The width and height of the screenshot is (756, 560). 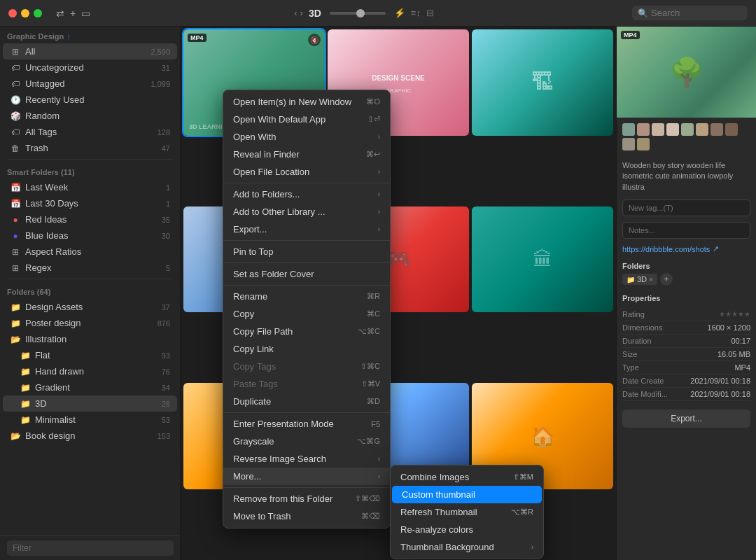 I want to click on ctx-copy-tags: Copy Tags ⇧⌘C, so click(x=307, y=367).